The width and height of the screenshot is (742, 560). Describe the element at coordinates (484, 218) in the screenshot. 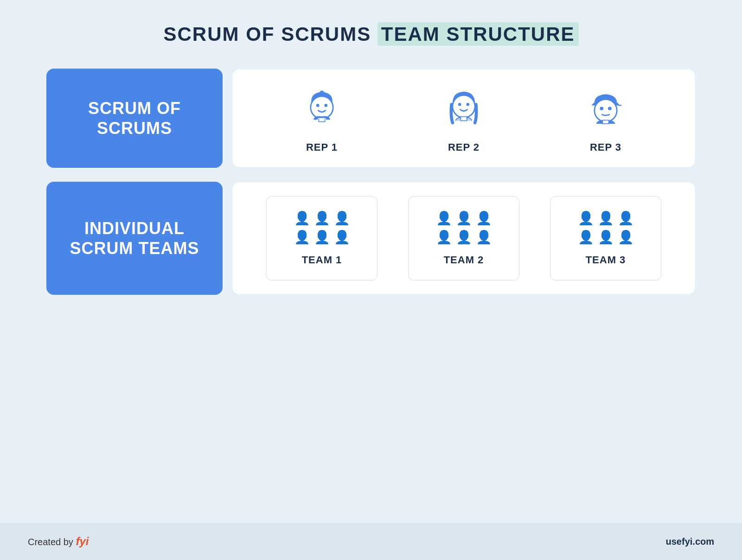

I see `team2-icon-3: 👤` at that location.